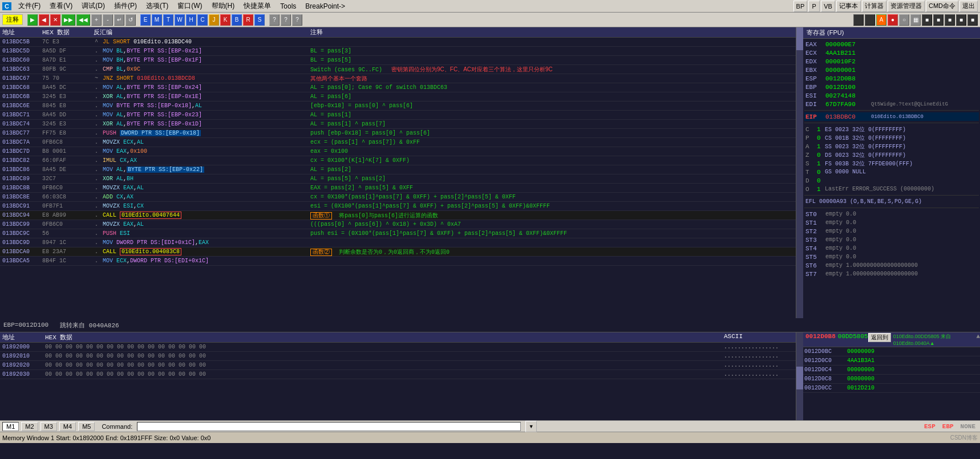  What do you see at coordinates (44, 20) in the screenshot?
I see `tb-back: ◀` at bounding box center [44, 20].